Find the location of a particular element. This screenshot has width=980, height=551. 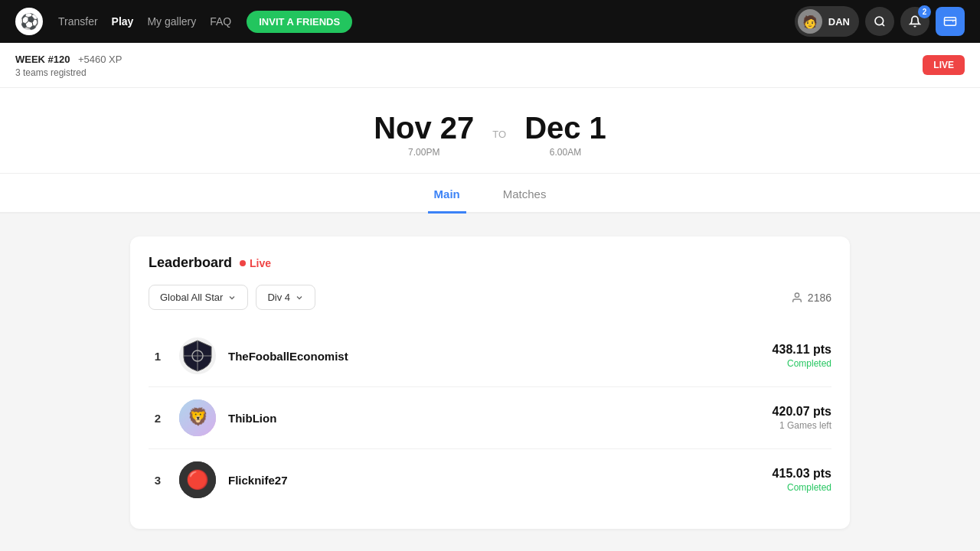

date-row: Nov 27 7.00PM TO Dec 1 6.00AM is located at coordinates (490, 135).